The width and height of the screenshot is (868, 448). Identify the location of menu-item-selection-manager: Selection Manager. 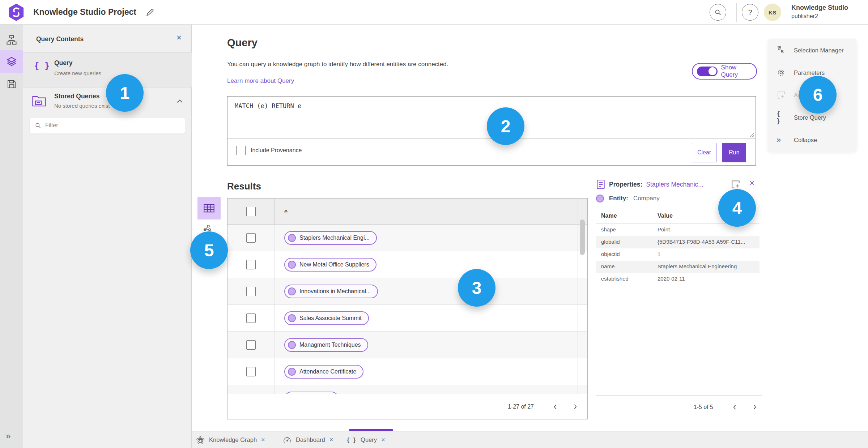
(812, 50).